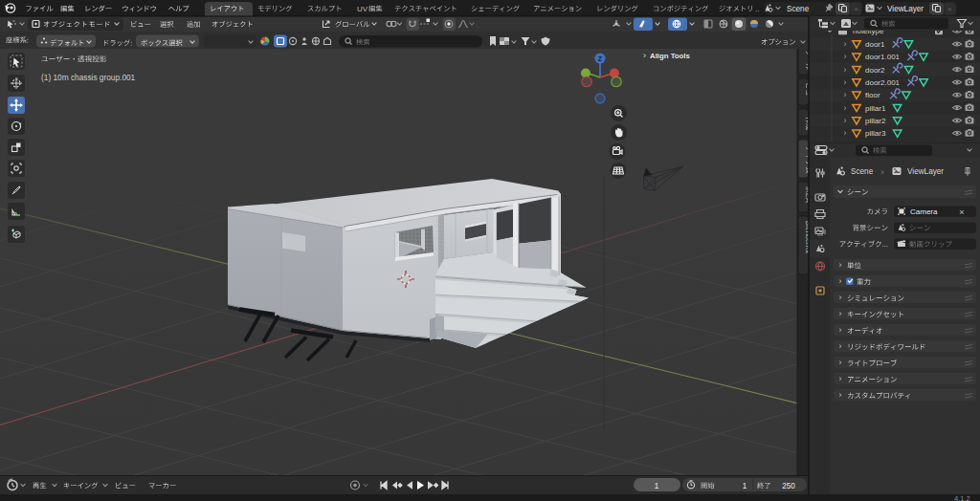  I want to click on svg-text: pillar3, so click(876, 134).